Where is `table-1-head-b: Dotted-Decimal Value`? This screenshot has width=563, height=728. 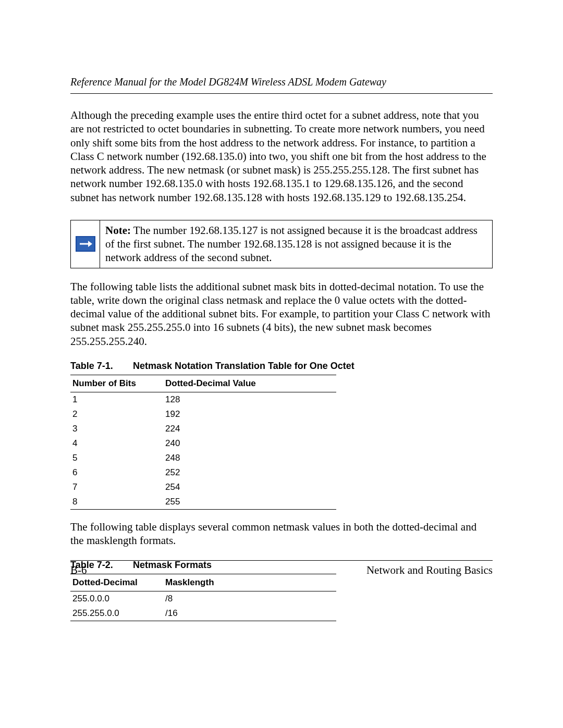 table-1-head-b: Dotted-Decimal Value is located at coordinates (250, 384).